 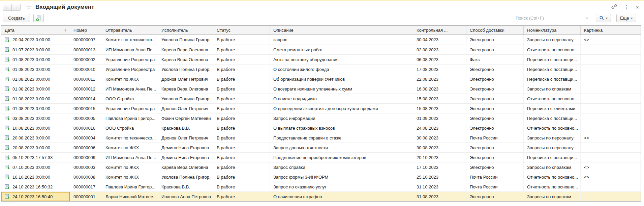 I want to click on cell-sender: Ларин Николай Матвее..., so click(x=130, y=197).